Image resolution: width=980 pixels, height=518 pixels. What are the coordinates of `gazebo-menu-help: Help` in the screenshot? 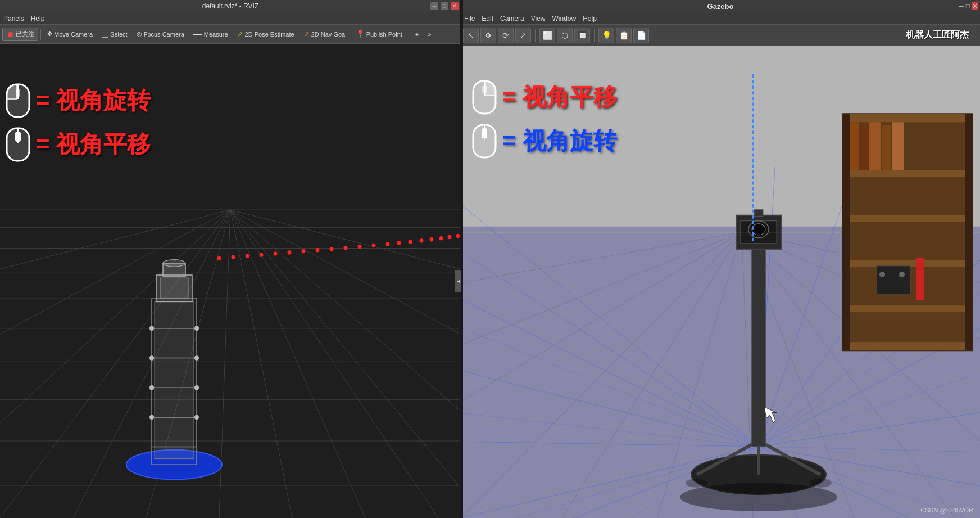 It's located at (590, 19).